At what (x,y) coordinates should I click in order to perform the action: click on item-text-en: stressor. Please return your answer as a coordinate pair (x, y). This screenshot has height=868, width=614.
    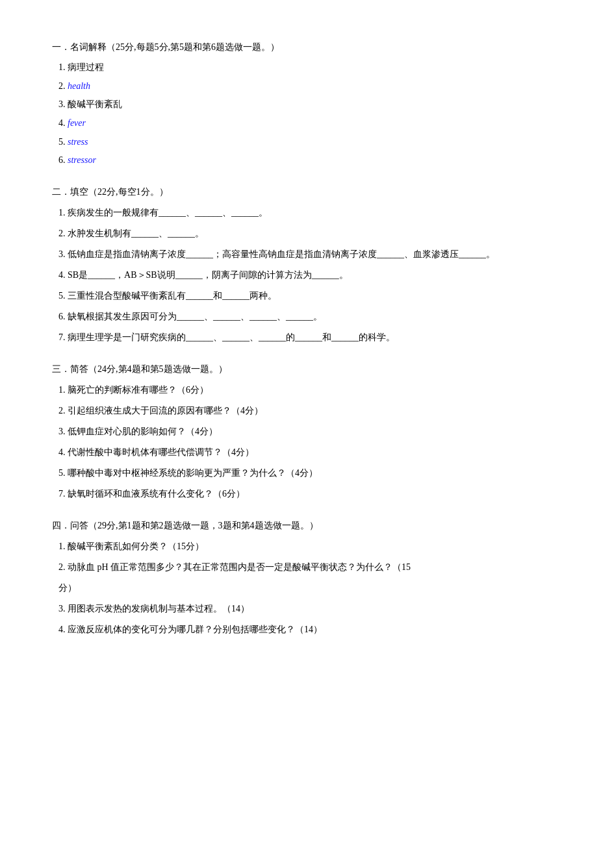
    Looking at the image, I should click on (82, 160).